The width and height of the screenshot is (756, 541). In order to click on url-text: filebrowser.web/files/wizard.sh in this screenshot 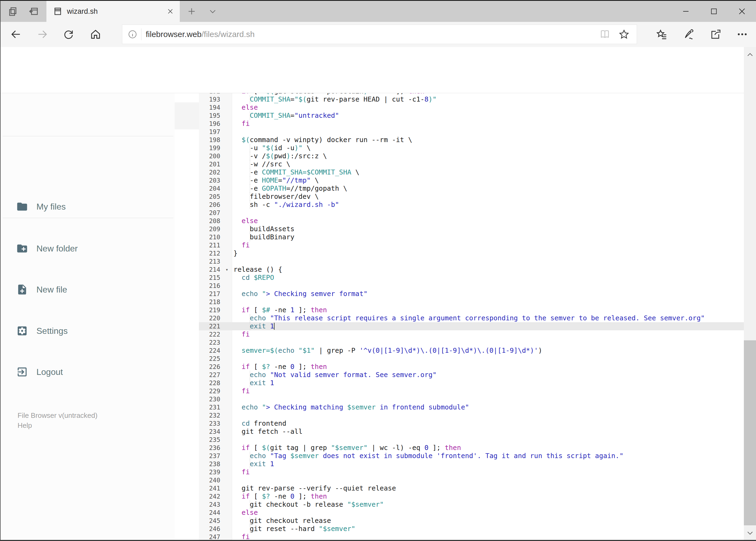, I will do `click(373, 34)`.